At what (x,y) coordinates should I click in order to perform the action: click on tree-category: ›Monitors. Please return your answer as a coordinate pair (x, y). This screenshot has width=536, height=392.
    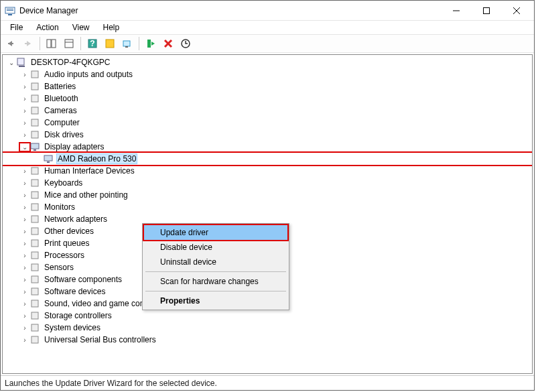
    Looking at the image, I should click on (267, 207).